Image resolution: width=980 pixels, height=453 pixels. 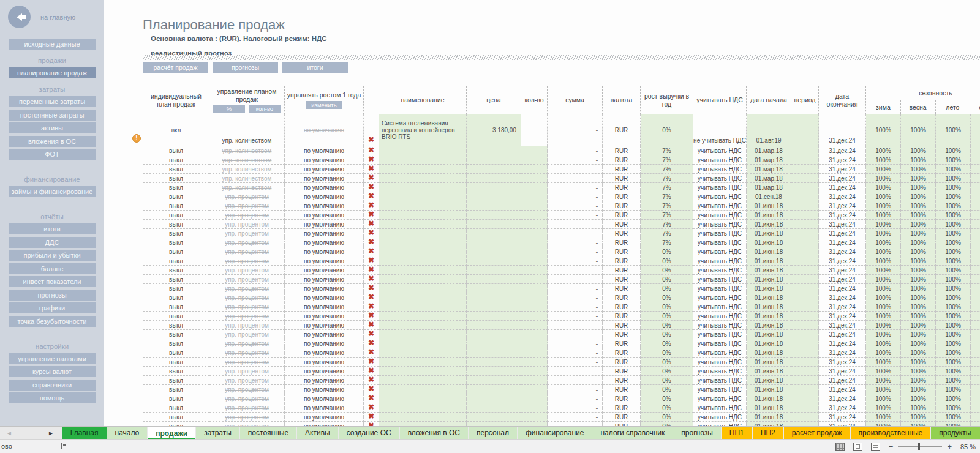 What do you see at coordinates (53, 128) in the screenshot?
I see `sidebar-item-активы: активы` at bounding box center [53, 128].